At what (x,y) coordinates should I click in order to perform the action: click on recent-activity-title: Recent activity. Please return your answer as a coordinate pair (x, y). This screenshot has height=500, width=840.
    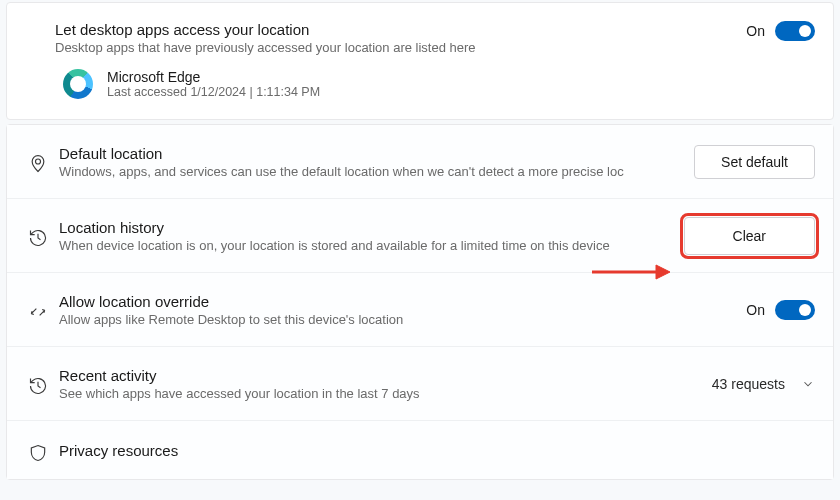
    Looking at the image, I should click on (380, 376).